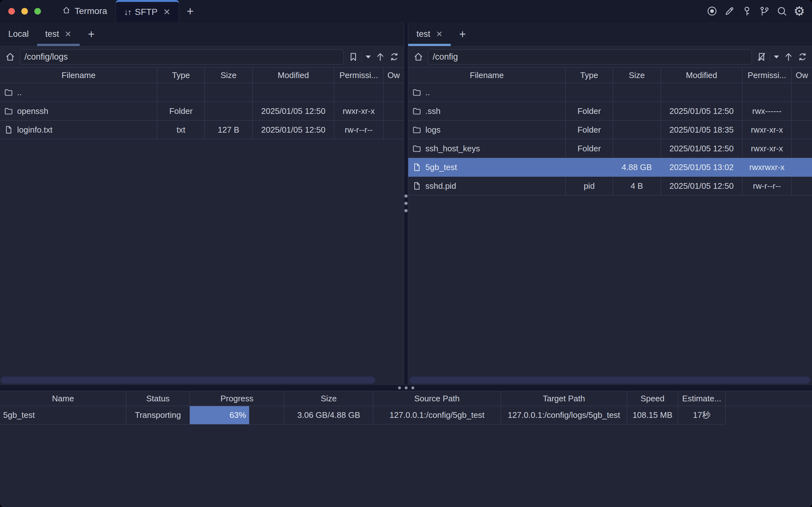  Describe the element at coordinates (19, 34) in the screenshot. I see `left-tab-local: Local` at that location.